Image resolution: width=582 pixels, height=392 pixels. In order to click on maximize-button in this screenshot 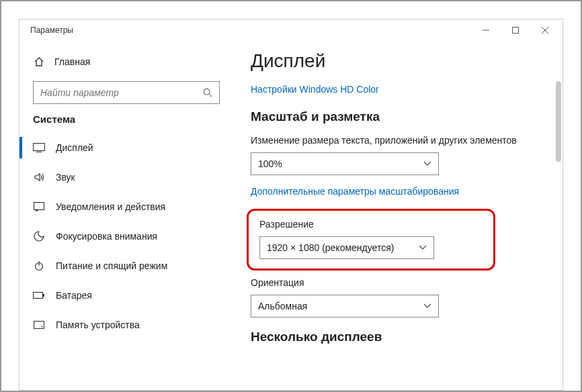, I will do `click(515, 30)`.